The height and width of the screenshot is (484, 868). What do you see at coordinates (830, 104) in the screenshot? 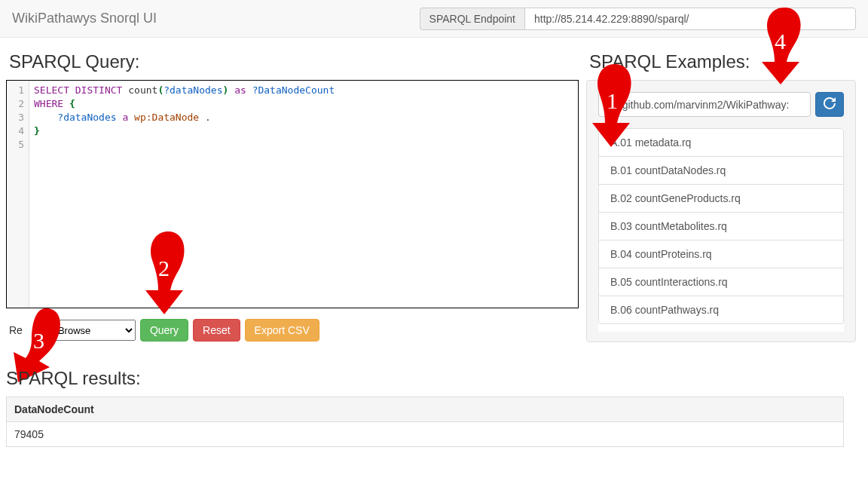
I see `examples-refresh-button` at bounding box center [830, 104].